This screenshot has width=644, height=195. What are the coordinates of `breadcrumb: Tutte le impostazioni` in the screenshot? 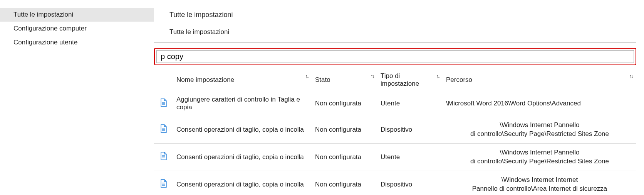 It's located at (395, 31).